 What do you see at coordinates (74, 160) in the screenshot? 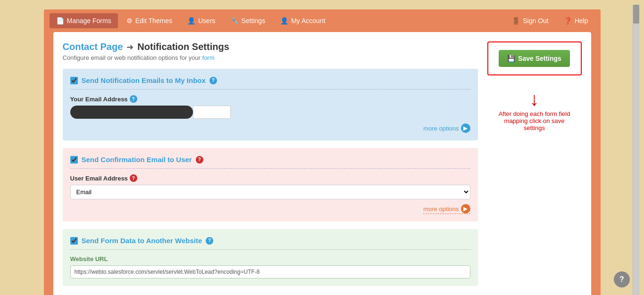
I see `confirmation-email-checkbox` at bounding box center [74, 160].